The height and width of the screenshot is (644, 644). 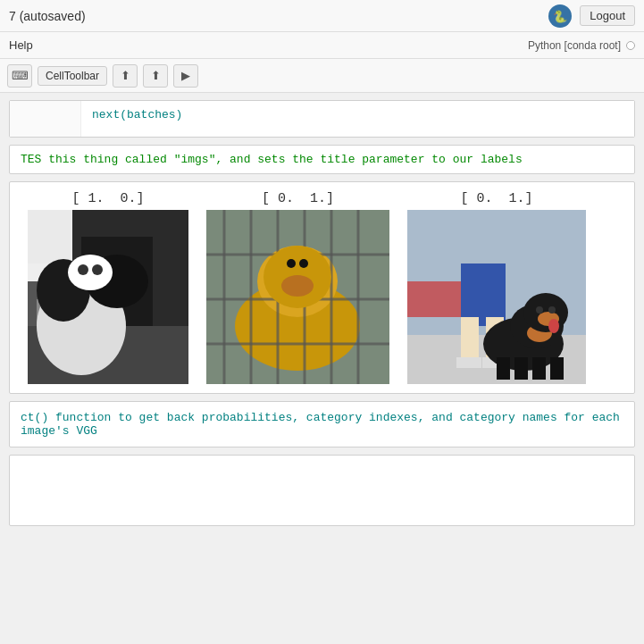 I want to click on image-label-2: [ 0. 1.], so click(x=298, y=198).